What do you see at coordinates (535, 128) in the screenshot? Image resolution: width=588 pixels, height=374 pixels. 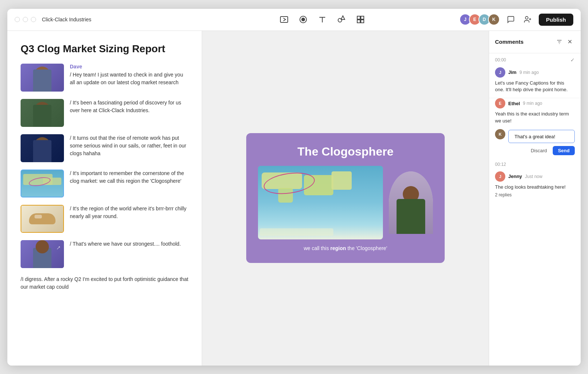 I see `comment-thread-ethel: E Ethel 9 min ago Yeah this is the exact…` at bounding box center [535, 128].